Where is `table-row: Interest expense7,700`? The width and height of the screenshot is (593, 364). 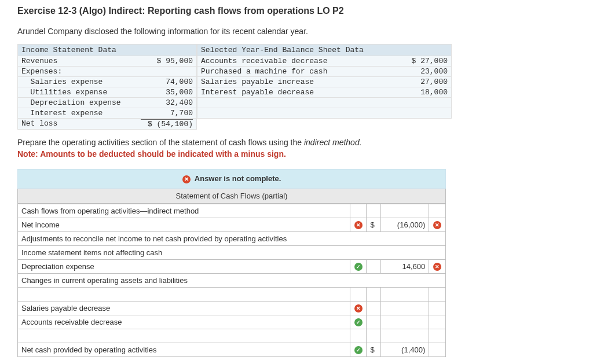
table-row: Interest expense7,700 is located at coordinates (107, 113).